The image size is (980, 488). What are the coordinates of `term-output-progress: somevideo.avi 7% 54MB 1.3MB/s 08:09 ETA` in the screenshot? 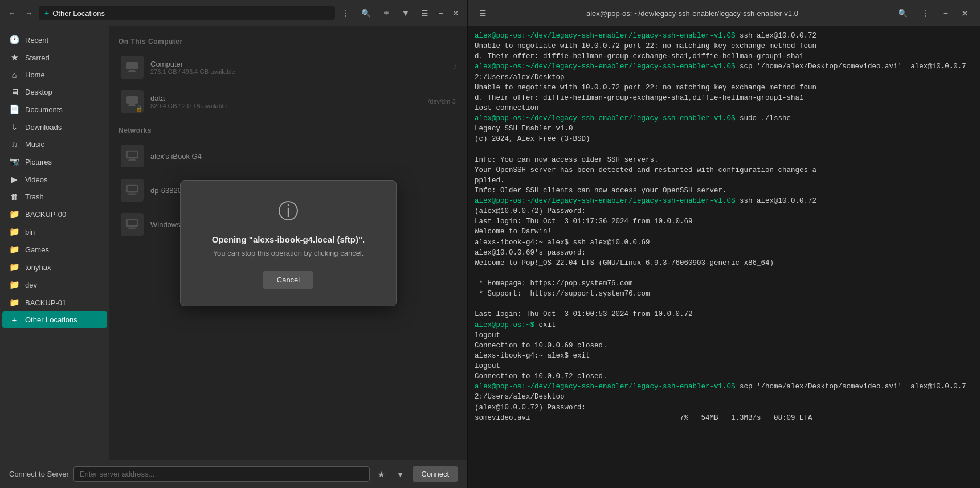 It's located at (724, 418).